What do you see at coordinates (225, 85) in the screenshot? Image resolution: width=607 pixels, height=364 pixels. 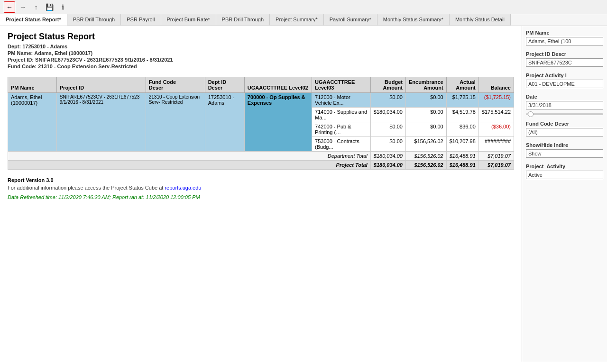 I see `col-dept-id: Dept ID Descr` at bounding box center [225, 85].